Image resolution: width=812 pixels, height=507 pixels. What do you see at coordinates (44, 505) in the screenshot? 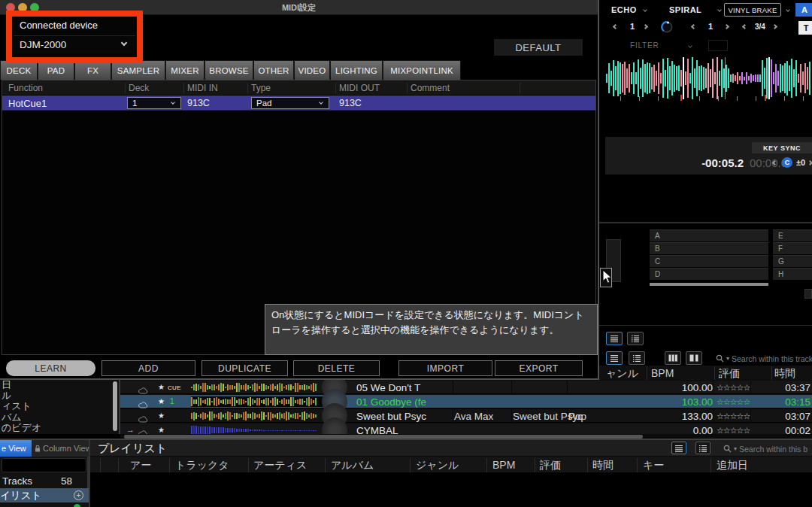
I see `sidebar-item-partial` at bounding box center [44, 505].